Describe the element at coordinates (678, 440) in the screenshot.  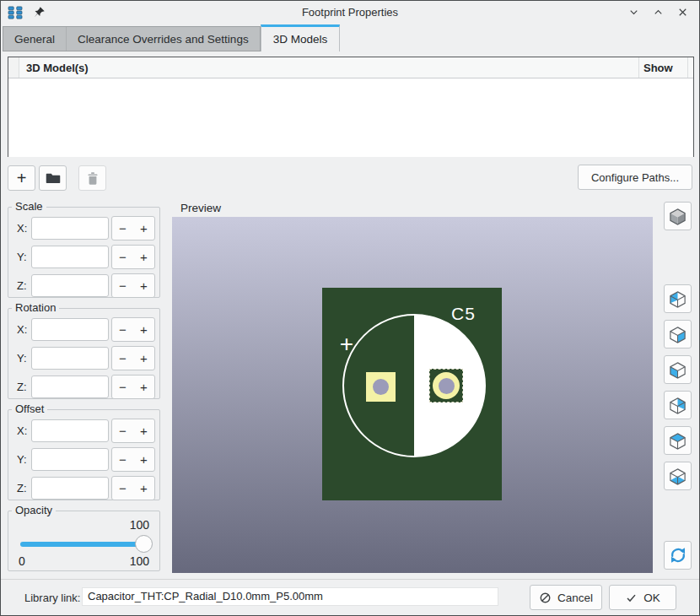
I see `view-top-button` at that location.